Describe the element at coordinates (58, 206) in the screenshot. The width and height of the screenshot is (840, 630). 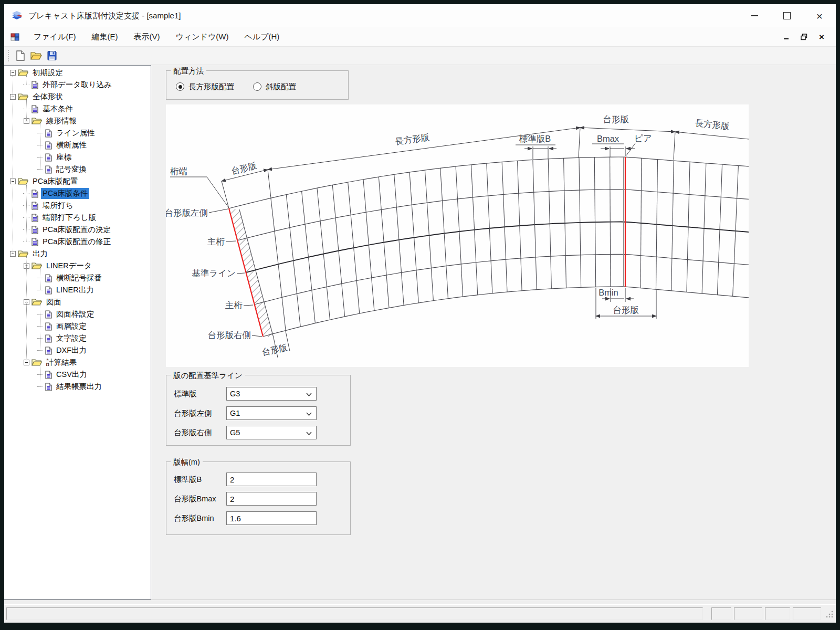
I see `tree-item-label: 場所打ち` at that location.